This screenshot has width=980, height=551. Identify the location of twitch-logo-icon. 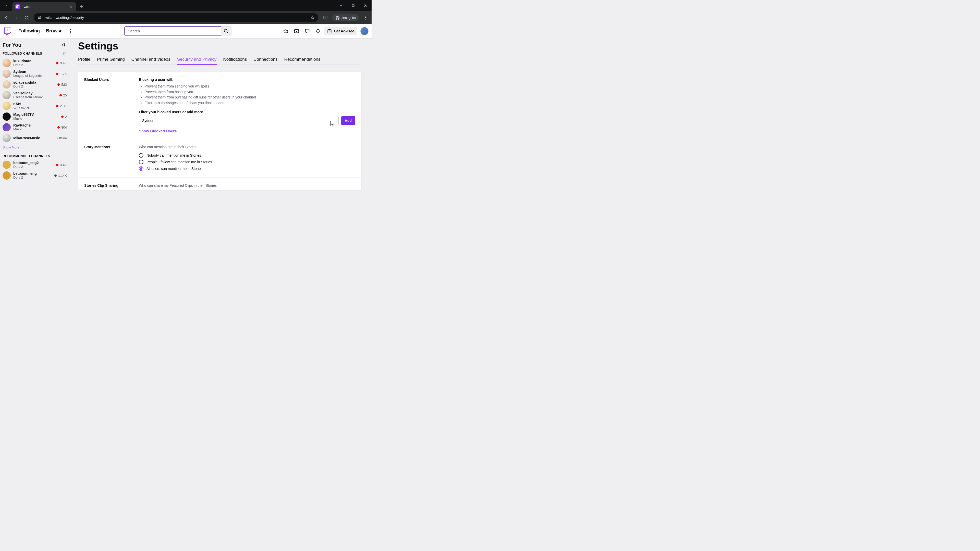
(7, 31).